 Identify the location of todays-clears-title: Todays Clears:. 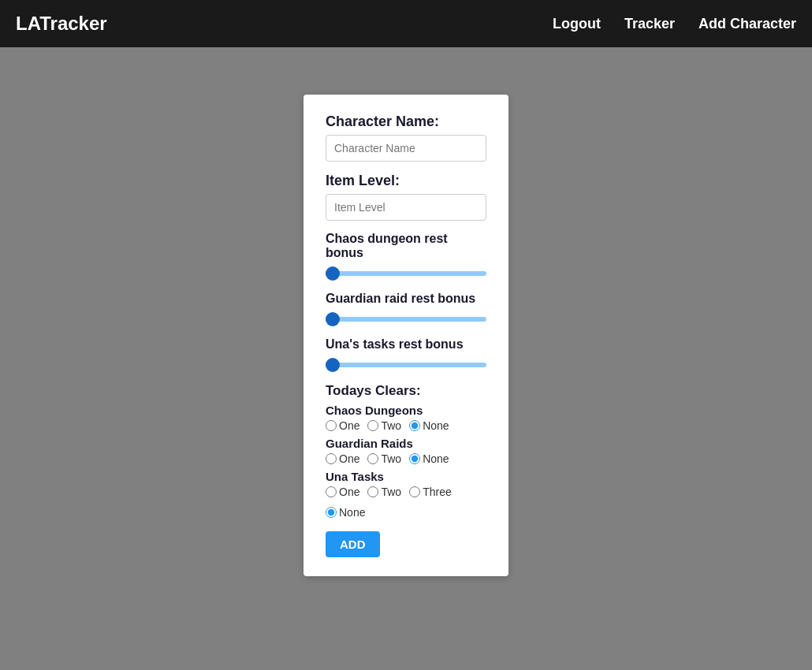
(406, 391).